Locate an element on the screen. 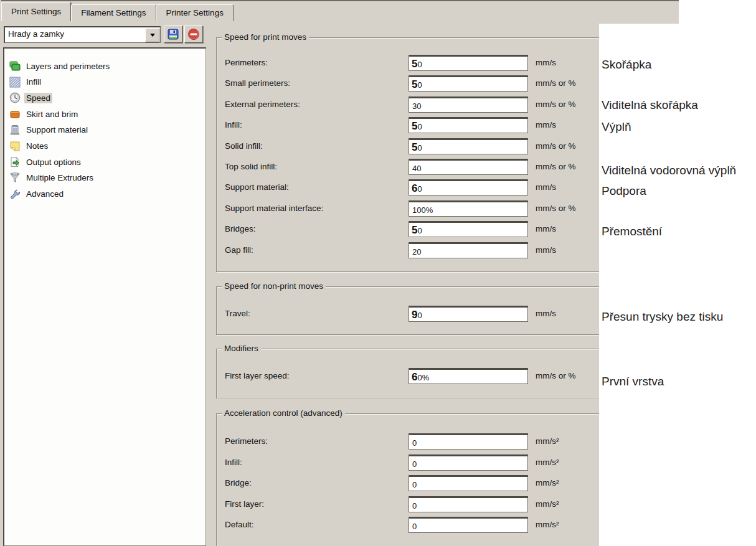 The image size is (756, 546). value-input: 90 is located at coordinates (468, 314).